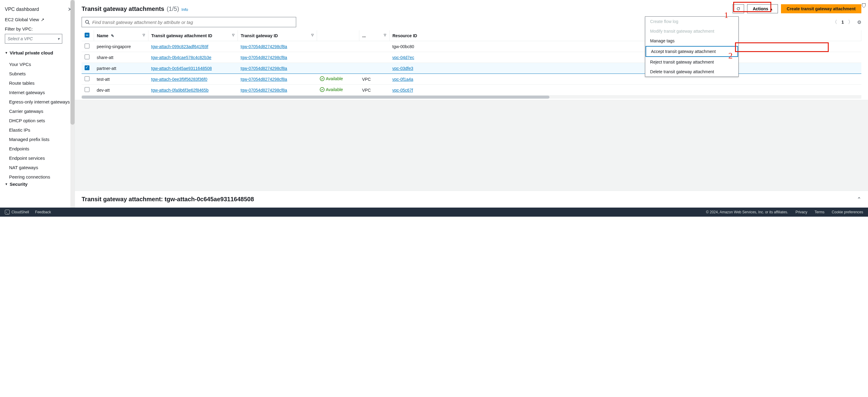  I want to click on sidebar-item: Managed prefix lists, so click(38, 139).